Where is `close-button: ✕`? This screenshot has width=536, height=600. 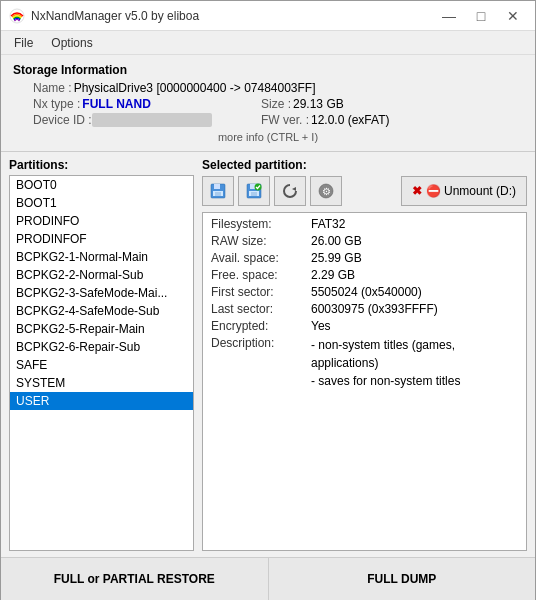 close-button: ✕ is located at coordinates (513, 16).